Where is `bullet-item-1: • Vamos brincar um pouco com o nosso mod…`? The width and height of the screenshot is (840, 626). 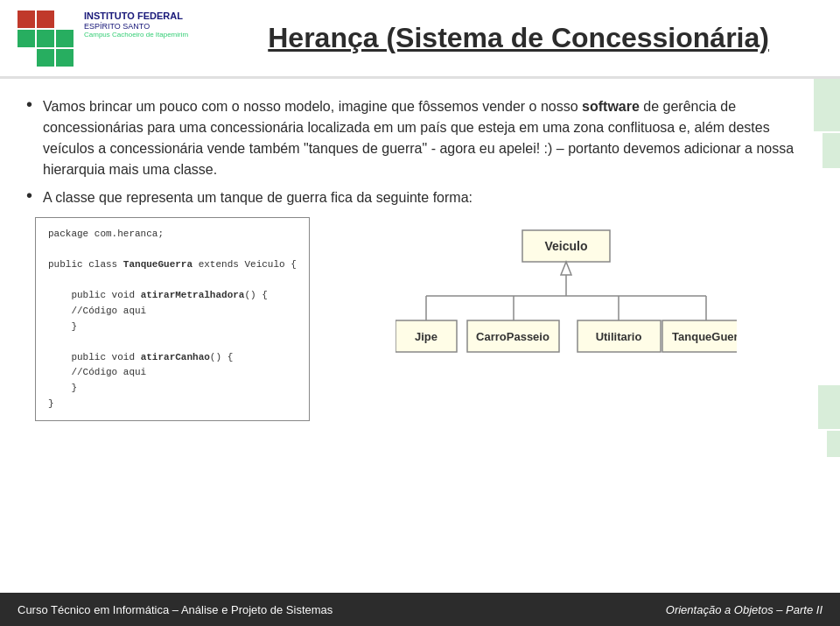 bullet-item-1: • Vamos brincar um pouco com o nosso mod… is located at coordinates (420, 138).